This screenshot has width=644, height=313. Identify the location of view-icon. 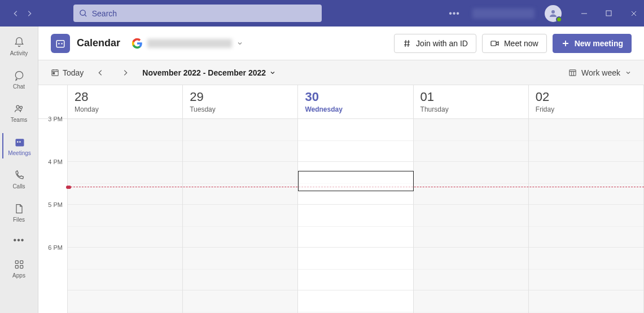
(572, 72).